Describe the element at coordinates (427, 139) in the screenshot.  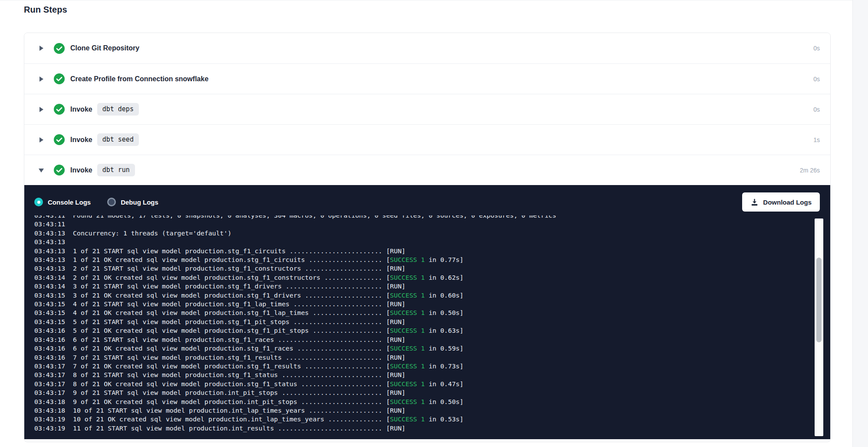
I see `step-row-invoke-dbt-seed: Invokedbt seed1s` at that location.